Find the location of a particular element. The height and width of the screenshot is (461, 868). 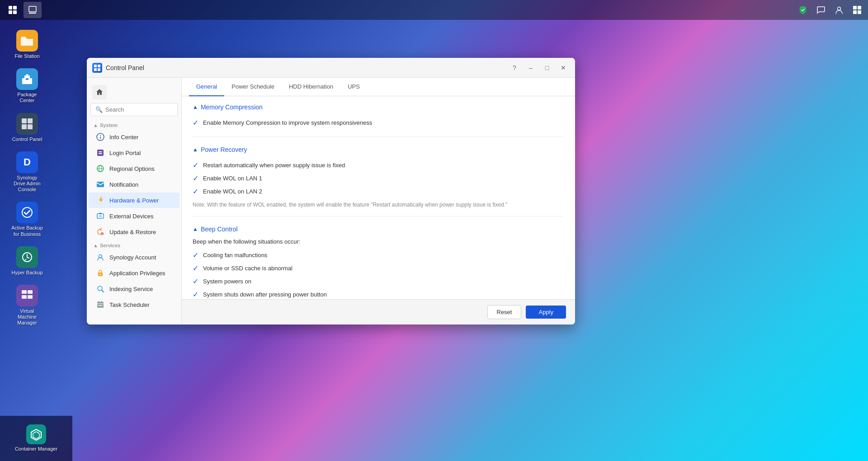

desktop-icon-label-active-backup: Active Backup for Business is located at coordinates (27, 231).